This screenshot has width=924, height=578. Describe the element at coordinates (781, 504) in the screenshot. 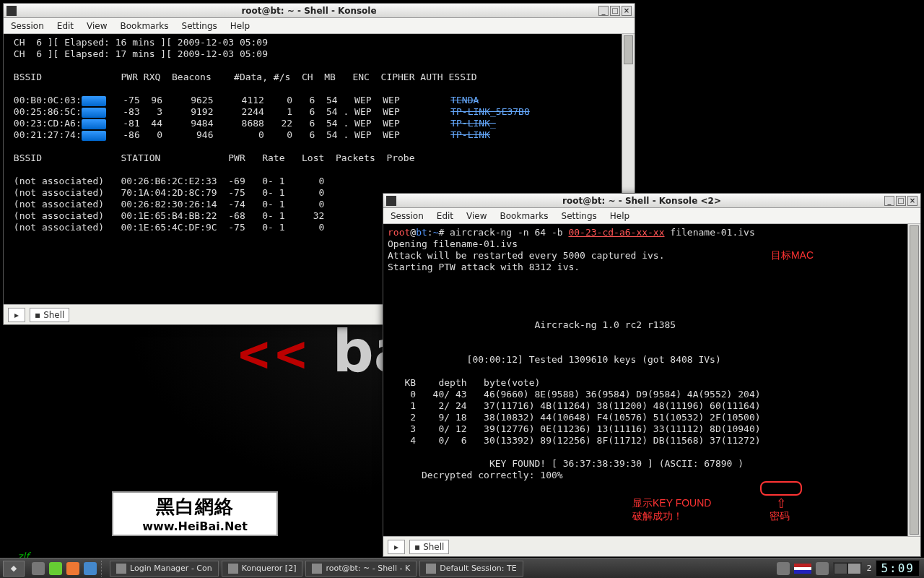

I see `arrow-up-icon: ⇧` at that location.